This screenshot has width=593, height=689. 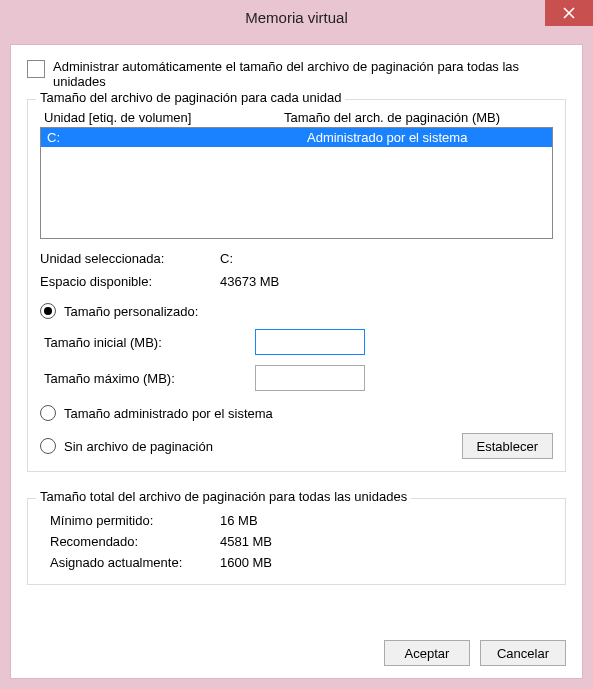 What do you see at coordinates (296, 311) in the screenshot?
I see `radio-custom-row: Tamaño personalizado:` at bounding box center [296, 311].